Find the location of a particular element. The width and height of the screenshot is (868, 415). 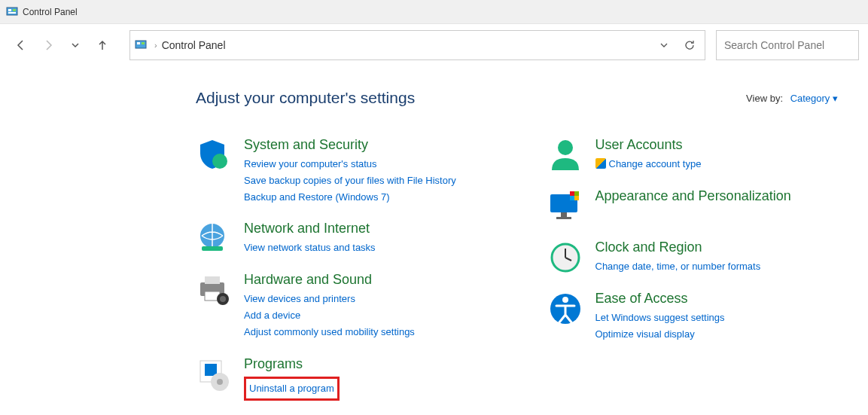

link-network-status: View network status and tasks is located at coordinates (310, 248).